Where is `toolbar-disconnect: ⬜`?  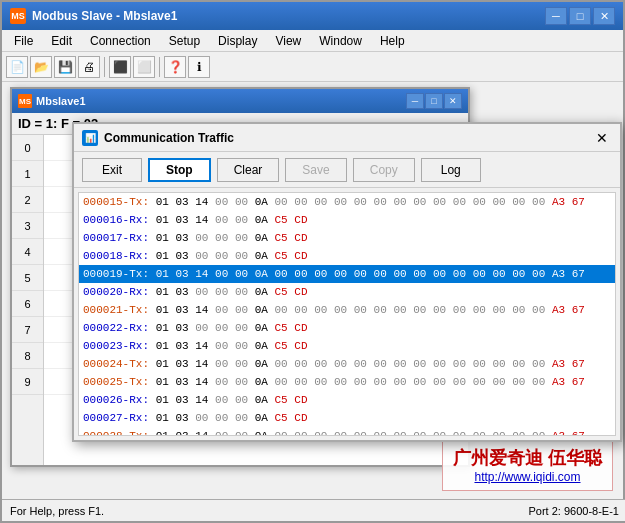
toolbar-disconnect: ⬜ is located at coordinates (144, 67).